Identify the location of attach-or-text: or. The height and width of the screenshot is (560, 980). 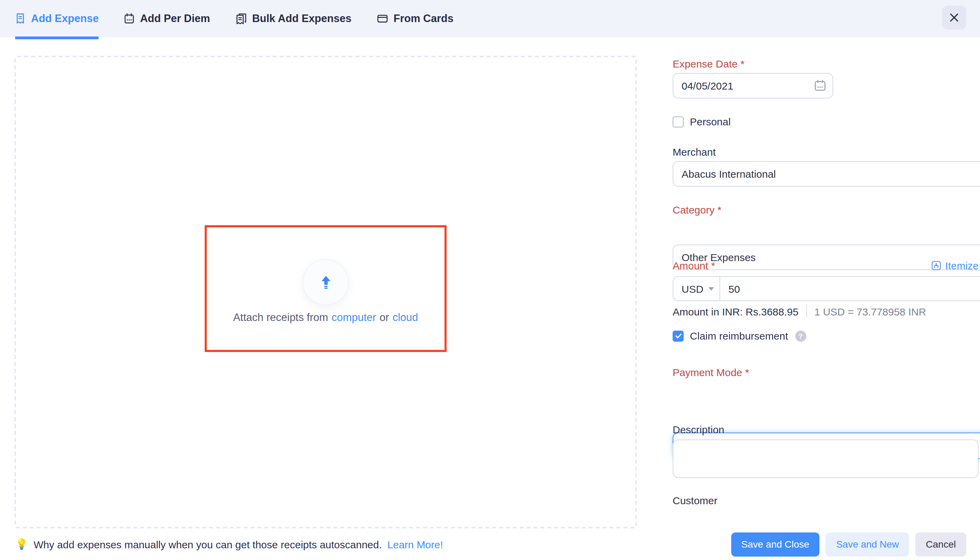
(385, 318).